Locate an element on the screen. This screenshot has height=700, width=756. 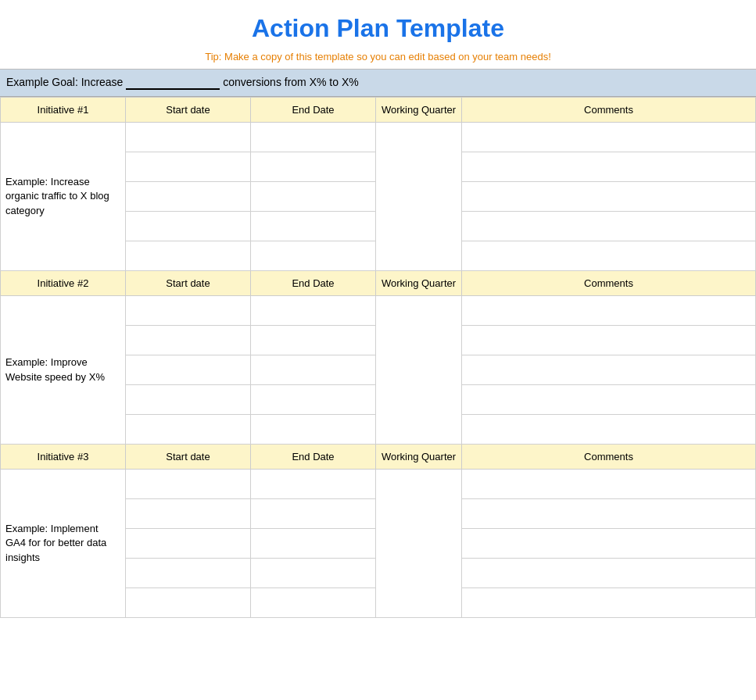
initiative-2-example: Example: Improve Website speed by X% is located at coordinates (63, 370).